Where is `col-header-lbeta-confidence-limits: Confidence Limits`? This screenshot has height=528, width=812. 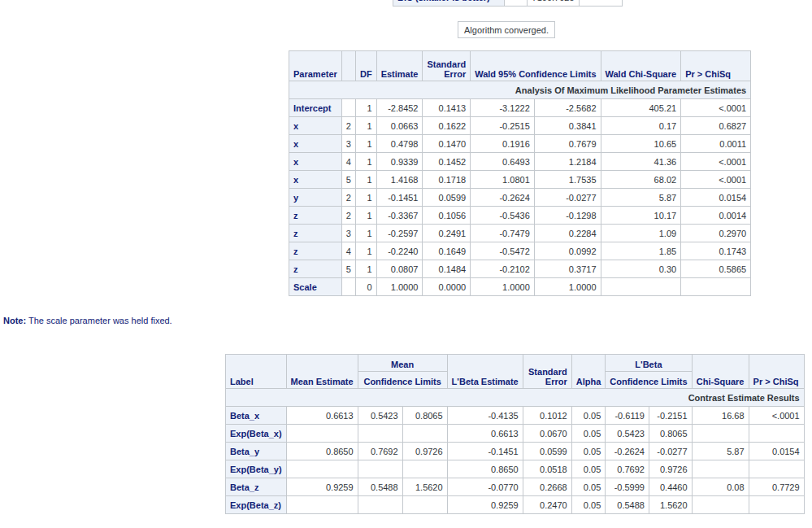 col-header-lbeta-confidence-limits: Confidence Limits is located at coordinates (649, 381).